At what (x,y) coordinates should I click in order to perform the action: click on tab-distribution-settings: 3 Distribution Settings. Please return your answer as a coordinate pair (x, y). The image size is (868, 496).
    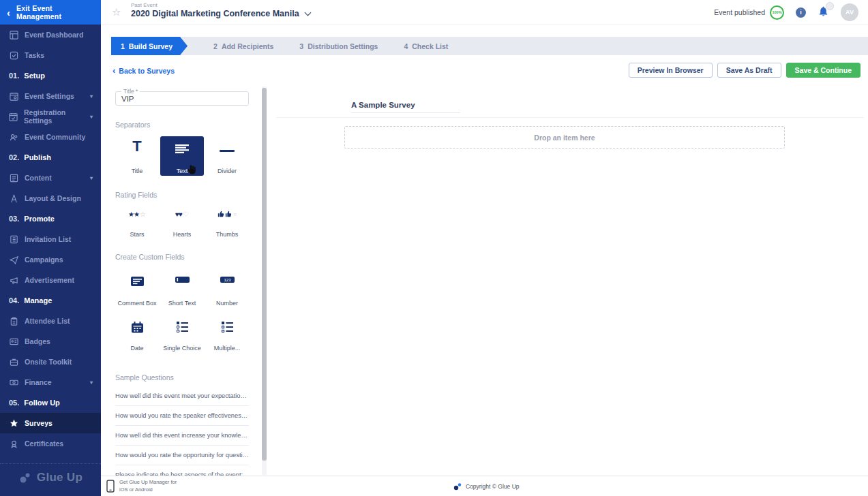
    Looking at the image, I should click on (338, 46).